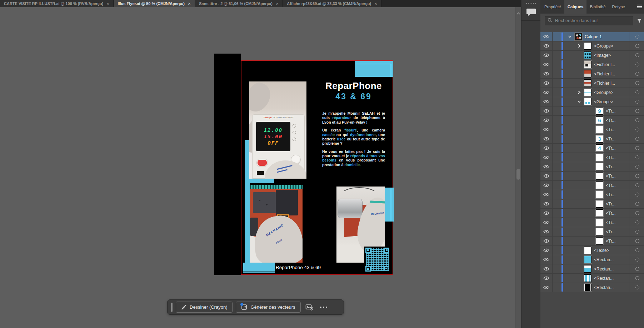 The height and width of the screenshot is (328, 644). Describe the element at coordinates (553, 7) in the screenshot. I see `panel-tab-propri-t-: Propriété` at that location.